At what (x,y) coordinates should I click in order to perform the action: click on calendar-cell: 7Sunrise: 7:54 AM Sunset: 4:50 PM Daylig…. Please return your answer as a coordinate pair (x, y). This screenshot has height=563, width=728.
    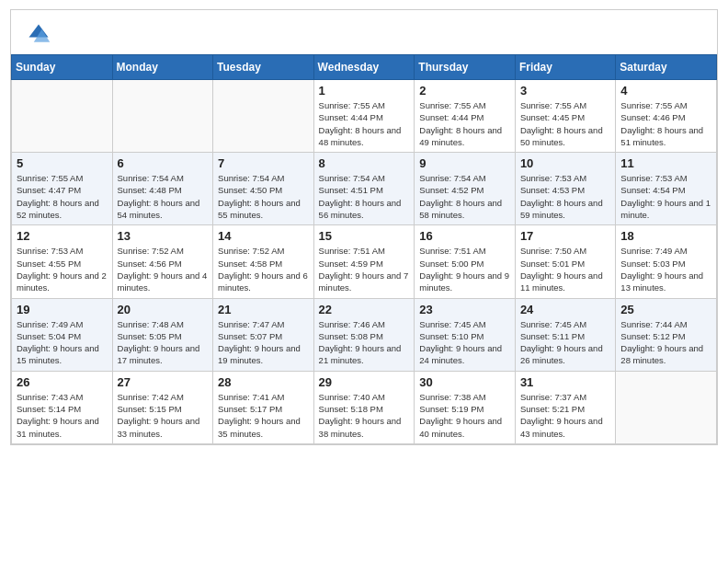
    Looking at the image, I should click on (264, 190).